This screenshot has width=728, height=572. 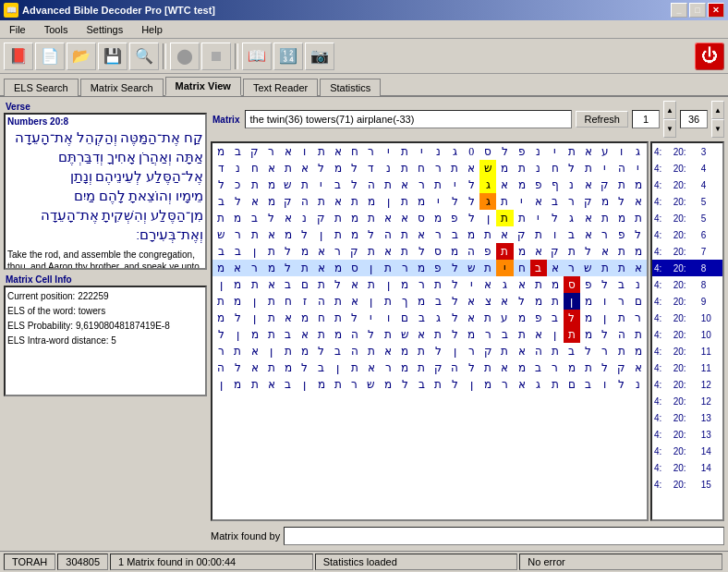 What do you see at coordinates (408, 119) in the screenshot?
I see `matrix-search-input` at bounding box center [408, 119].